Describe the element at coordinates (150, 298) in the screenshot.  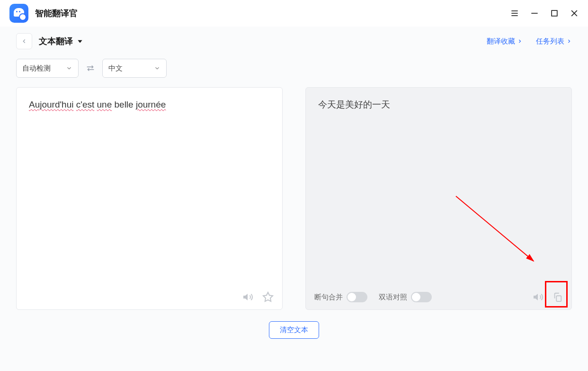
I see `input-footer` at that location.